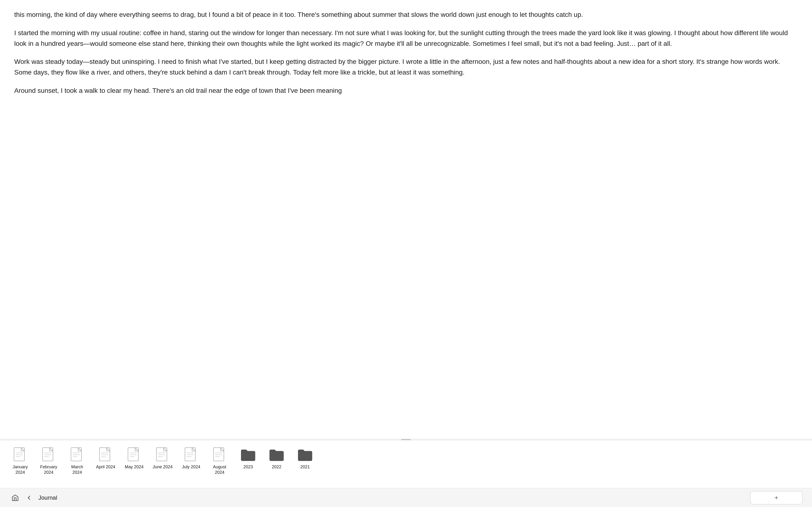  I want to click on back-button, so click(29, 498).